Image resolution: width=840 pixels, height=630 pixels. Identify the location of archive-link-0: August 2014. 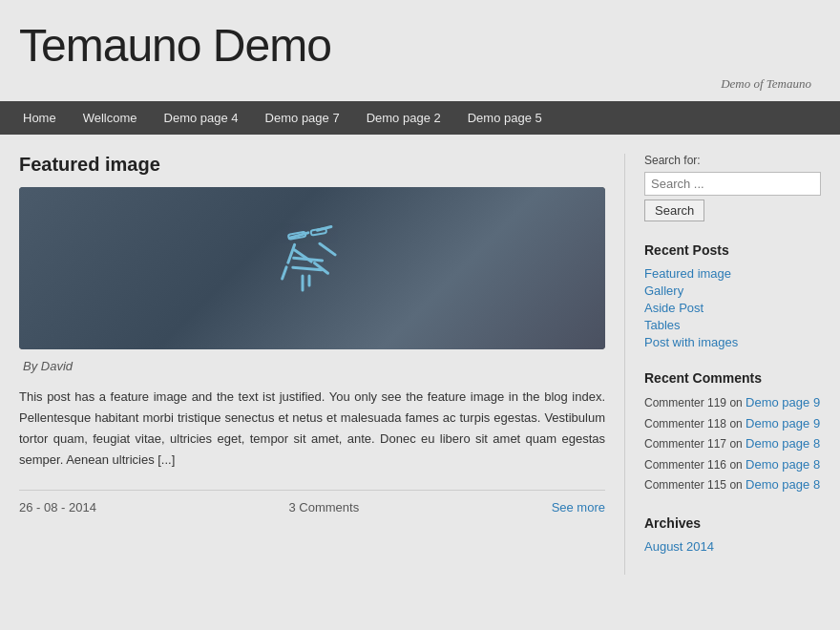
(680, 546).